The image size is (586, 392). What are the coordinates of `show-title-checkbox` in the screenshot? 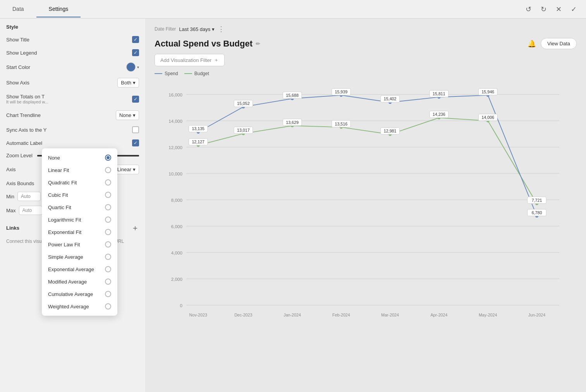 It's located at (136, 40).